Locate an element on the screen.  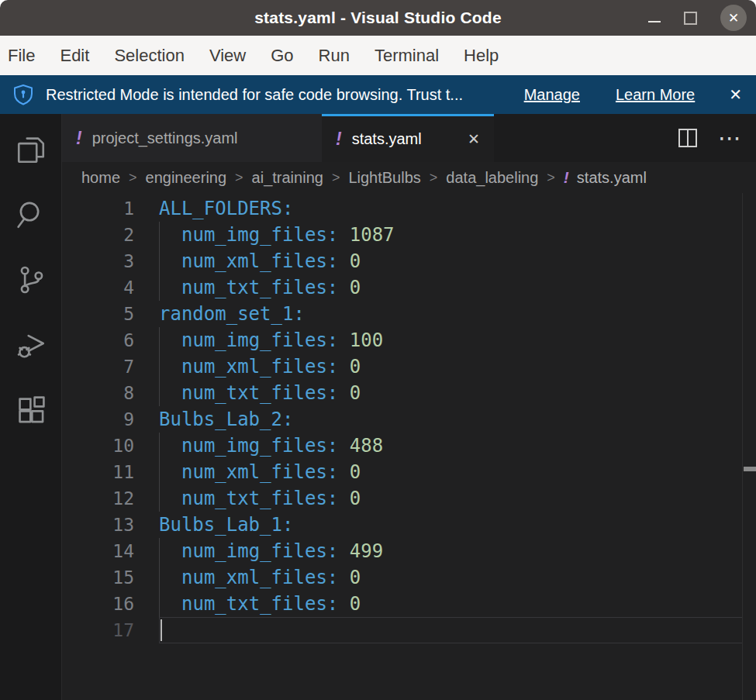
code-line-12: 12num_txt_files: 0 is located at coordinates (409, 498).